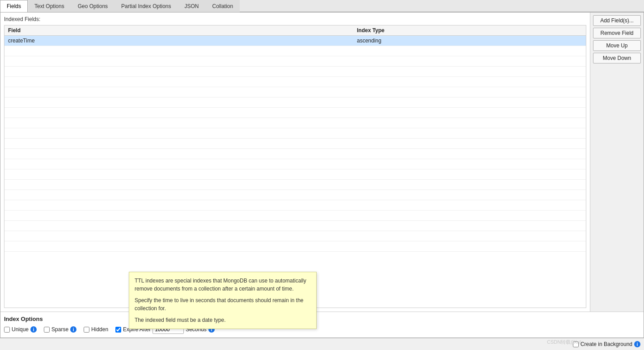  I want to click on tab-partial-index-options: Partial Index Options, so click(146, 6).